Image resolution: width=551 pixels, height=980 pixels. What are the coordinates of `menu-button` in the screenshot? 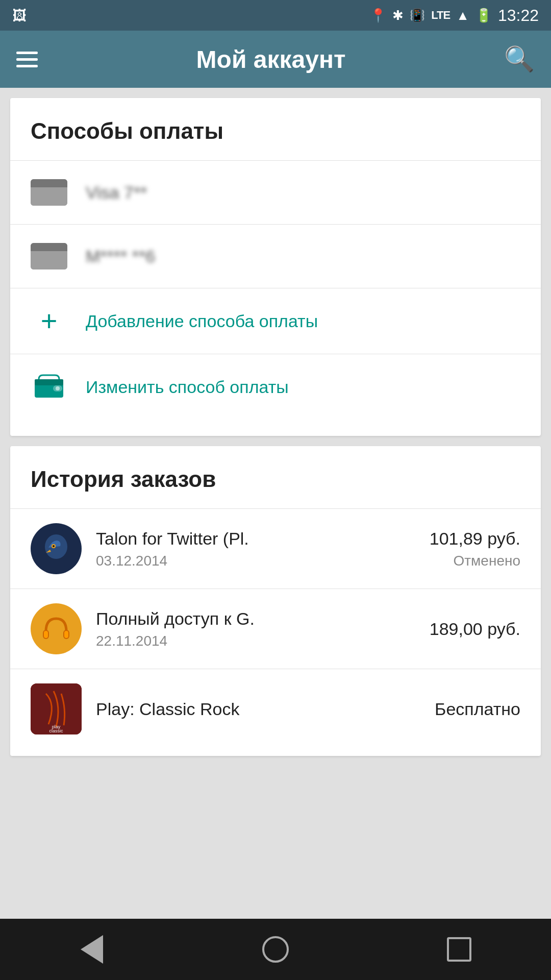 It's located at (27, 59).